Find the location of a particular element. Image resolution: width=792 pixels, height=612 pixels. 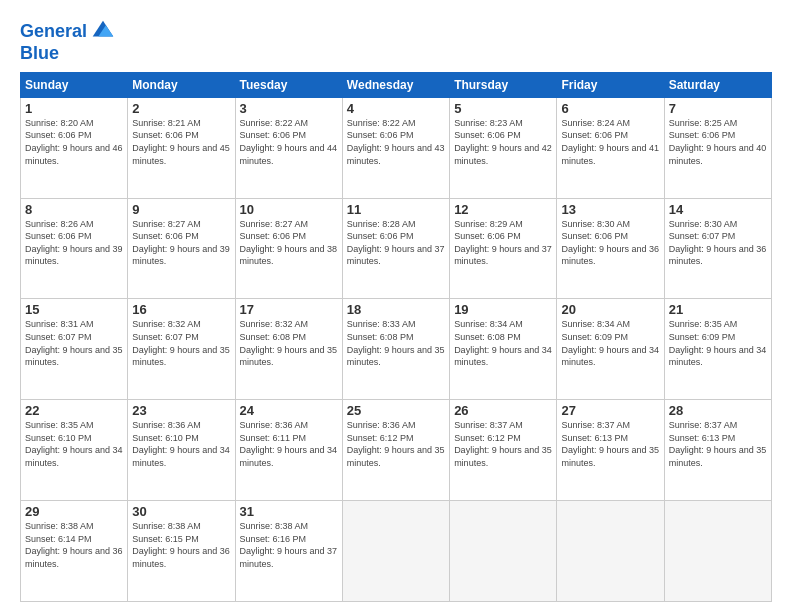

day-number: 23 is located at coordinates (181, 410).